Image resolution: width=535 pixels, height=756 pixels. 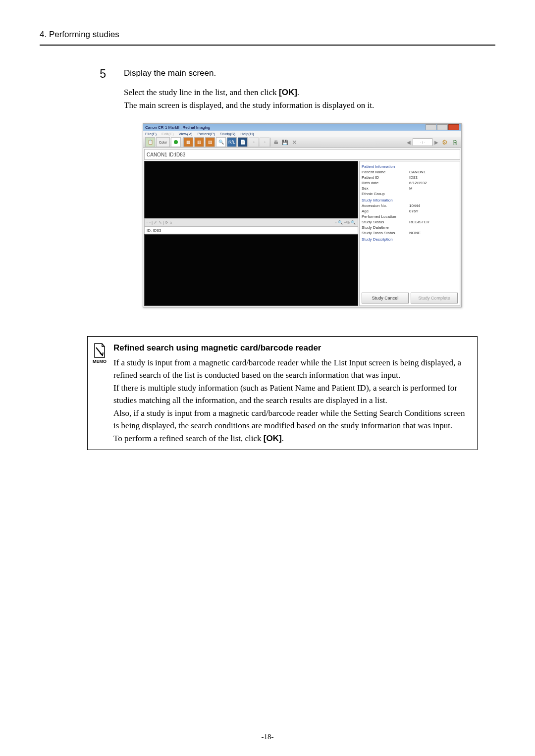 I want to click on step-number: 5, so click(x=102, y=197).